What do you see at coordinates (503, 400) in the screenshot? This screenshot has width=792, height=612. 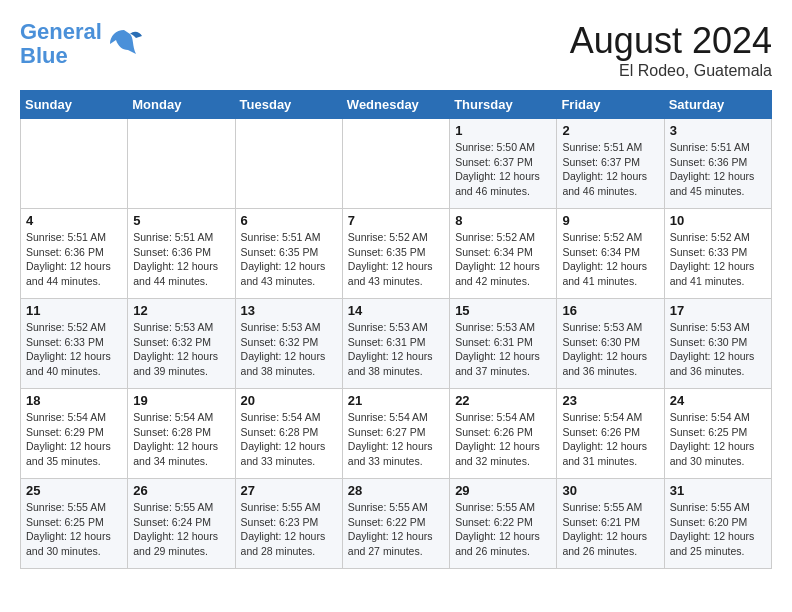 I see `day-number: 22` at bounding box center [503, 400].